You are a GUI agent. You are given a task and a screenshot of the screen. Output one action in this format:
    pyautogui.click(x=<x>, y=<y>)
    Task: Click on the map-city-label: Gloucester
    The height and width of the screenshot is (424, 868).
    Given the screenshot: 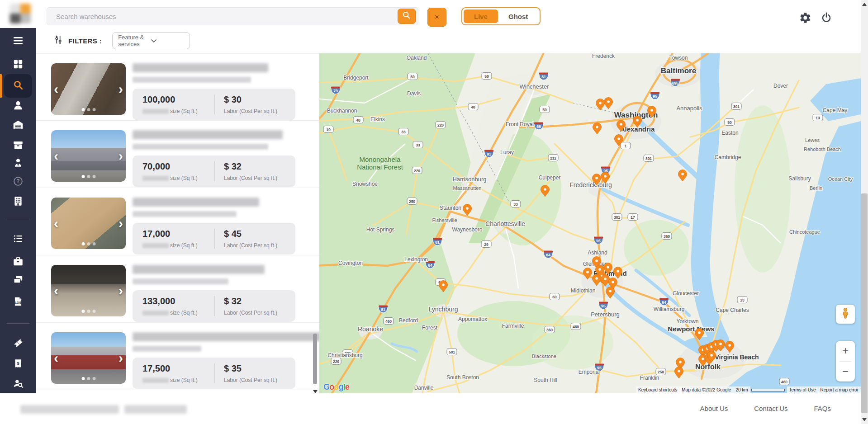 What is the action you would take?
    pyautogui.click(x=686, y=293)
    